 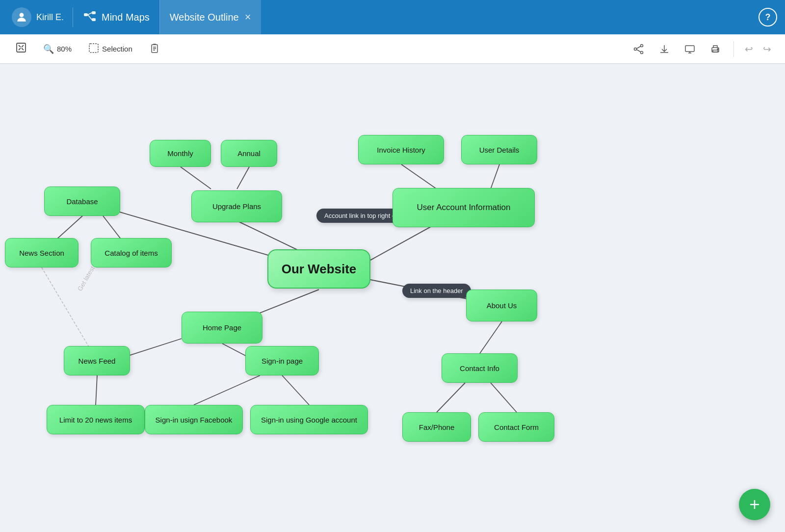 I want to click on annual-node: Annual, so click(x=249, y=153).